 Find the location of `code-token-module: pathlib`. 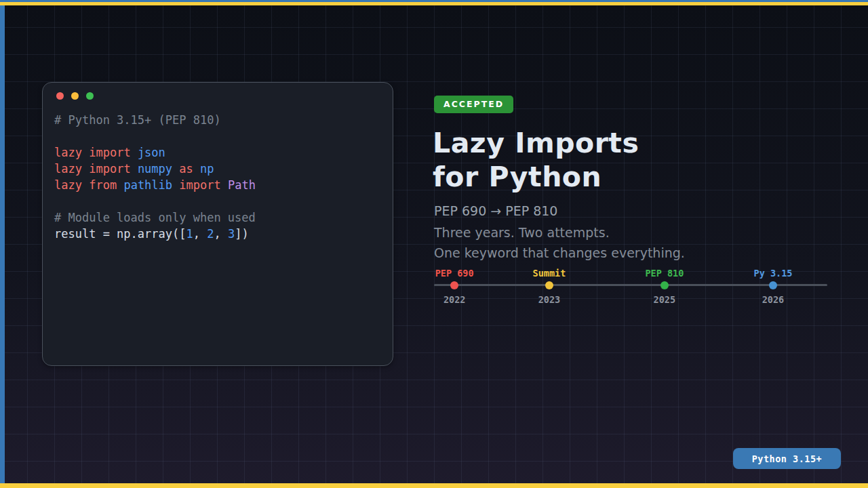

code-token-module: pathlib is located at coordinates (148, 185).